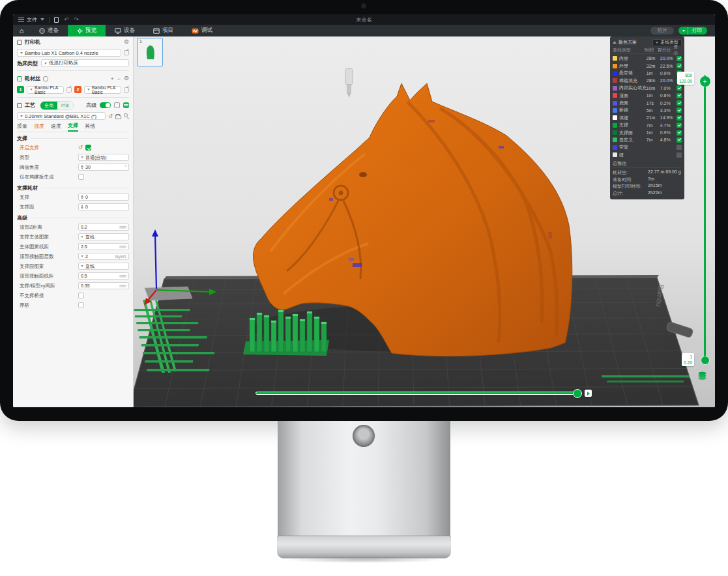 This screenshot has width=728, height=576. I want to click on folder-icon, so click(119, 117).